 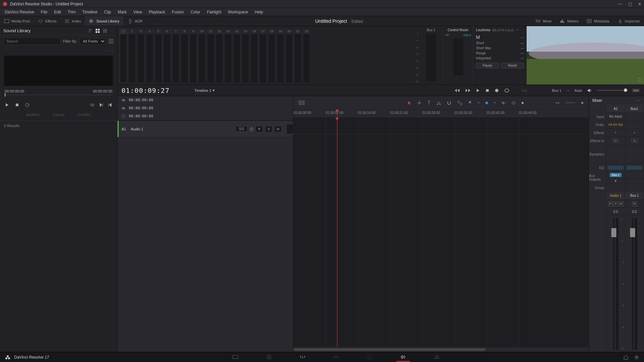 I want to click on page-deliver, so click(x=437, y=357).